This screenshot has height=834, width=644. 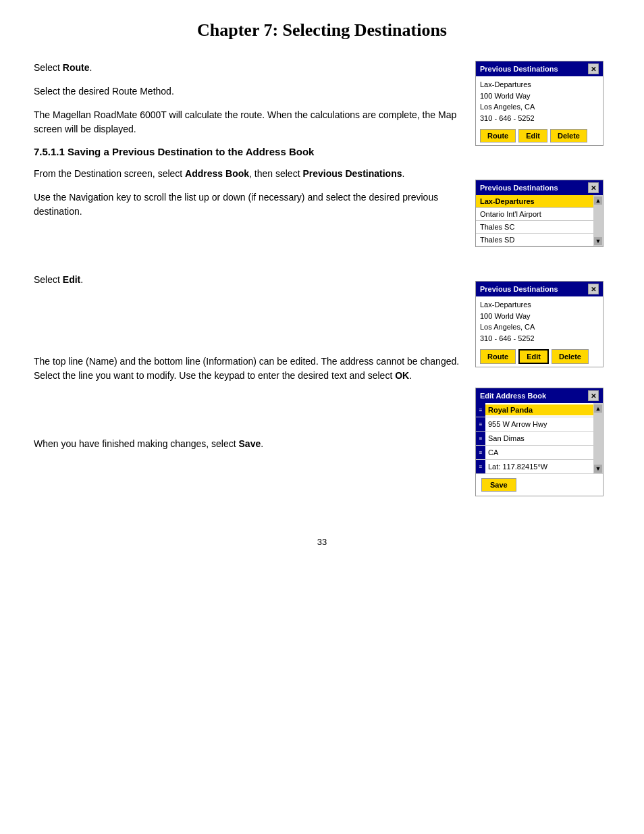 What do you see at coordinates (539, 321) in the screenshot?
I see `widget3-body: Lax-Departures 100 World Way Los Angeles…` at bounding box center [539, 321].